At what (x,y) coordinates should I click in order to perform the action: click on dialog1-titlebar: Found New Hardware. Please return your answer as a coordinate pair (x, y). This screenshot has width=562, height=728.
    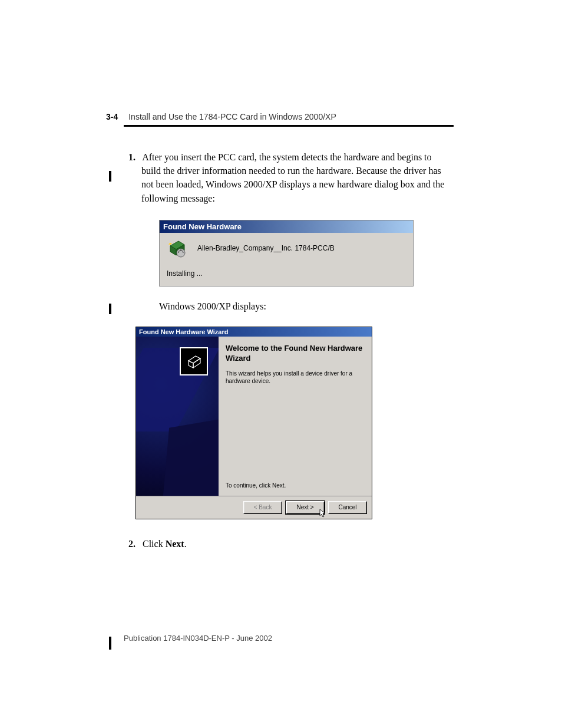
    Looking at the image, I should click on (286, 226).